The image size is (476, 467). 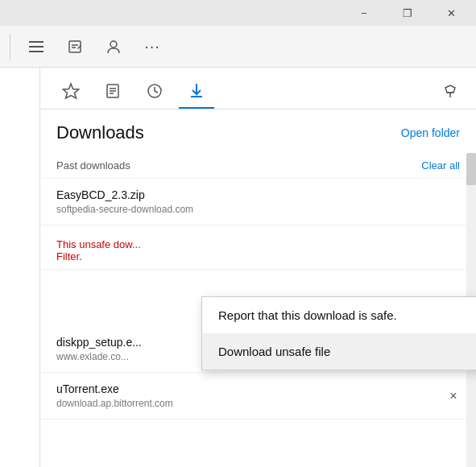 What do you see at coordinates (338, 333) in the screenshot?
I see `context-menu: Report that this download is safe. Downl…` at bounding box center [338, 333].